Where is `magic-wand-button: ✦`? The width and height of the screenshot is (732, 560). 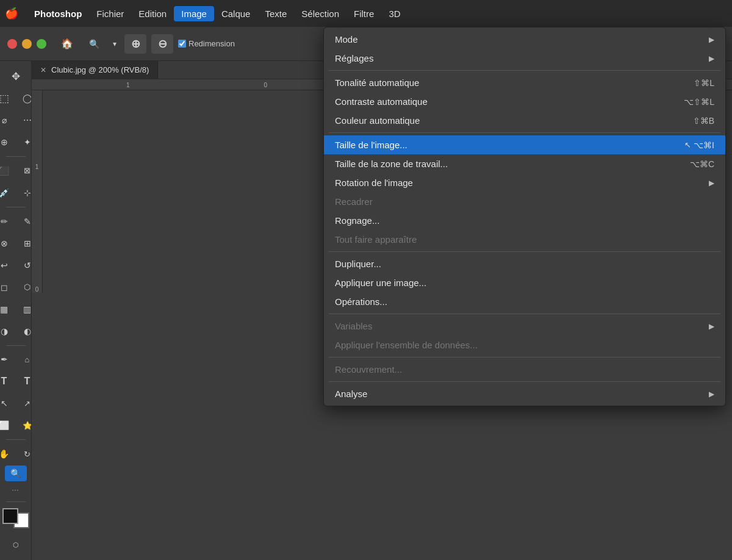 magic-wand-button: ✦ is located at coordinates (24, 142).